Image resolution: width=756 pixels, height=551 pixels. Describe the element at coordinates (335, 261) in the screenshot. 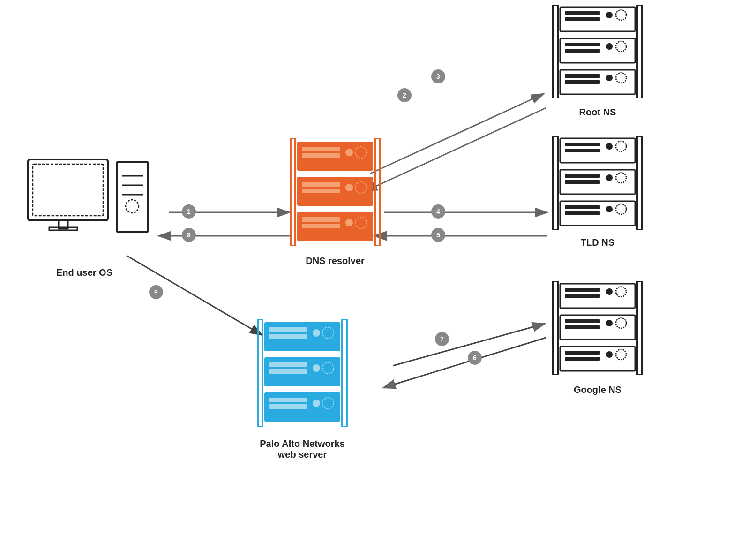

I see `dns-resolver-label: DNS resolver` at that location.